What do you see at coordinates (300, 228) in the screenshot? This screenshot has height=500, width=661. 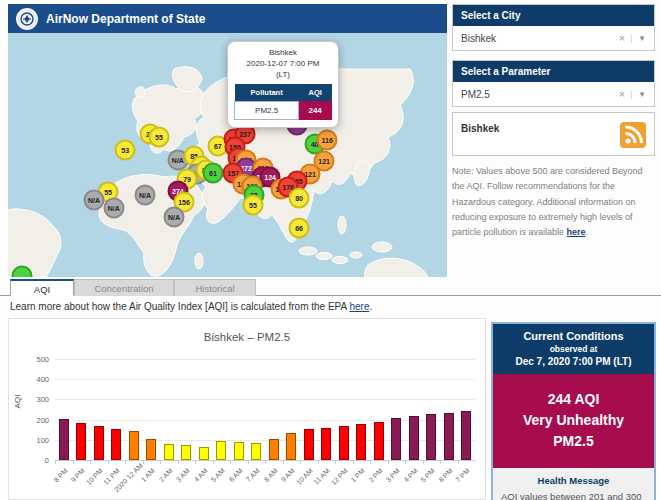 I see `map-marker: 66` at bounding box center [300, 228].